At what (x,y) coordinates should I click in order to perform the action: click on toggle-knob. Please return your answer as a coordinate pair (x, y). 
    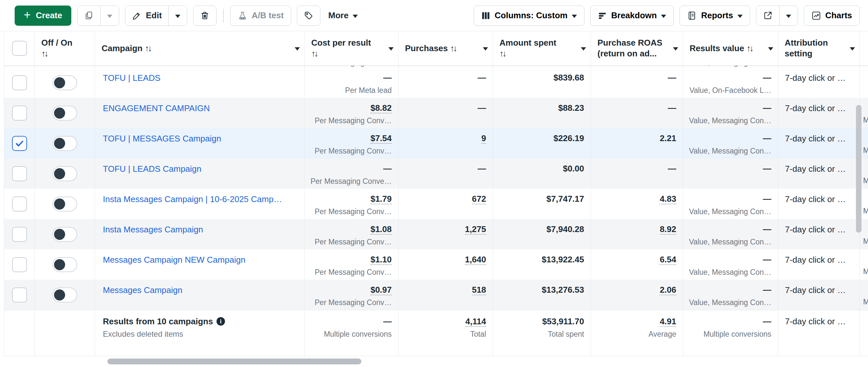
    Looking at the image, I should click on (59, 83).